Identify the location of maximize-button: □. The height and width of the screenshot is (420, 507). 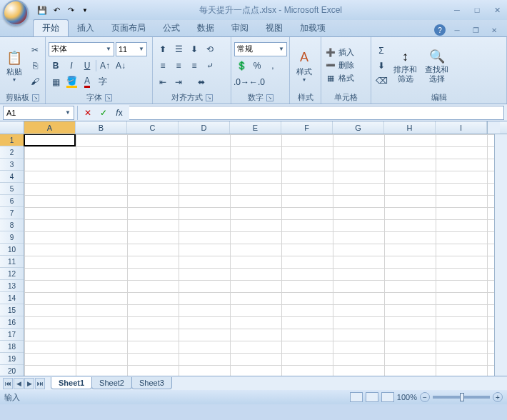
(477, 10).